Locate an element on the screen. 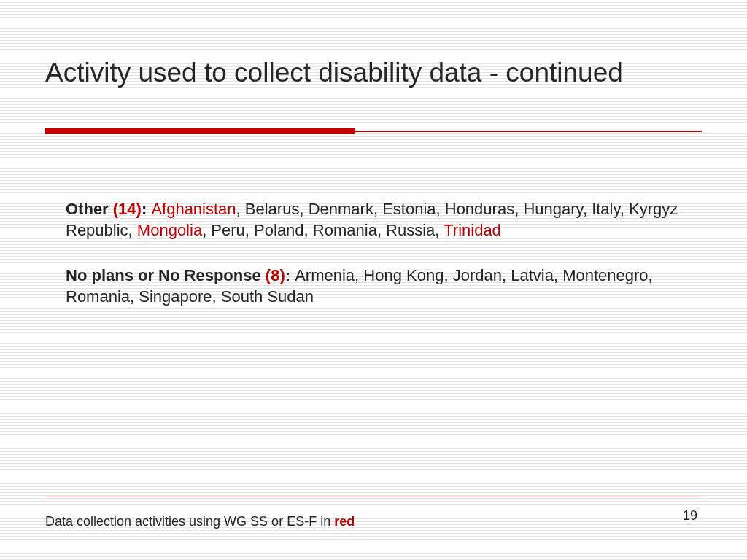  section-item: Armenia is located at coordinates (325, 276).